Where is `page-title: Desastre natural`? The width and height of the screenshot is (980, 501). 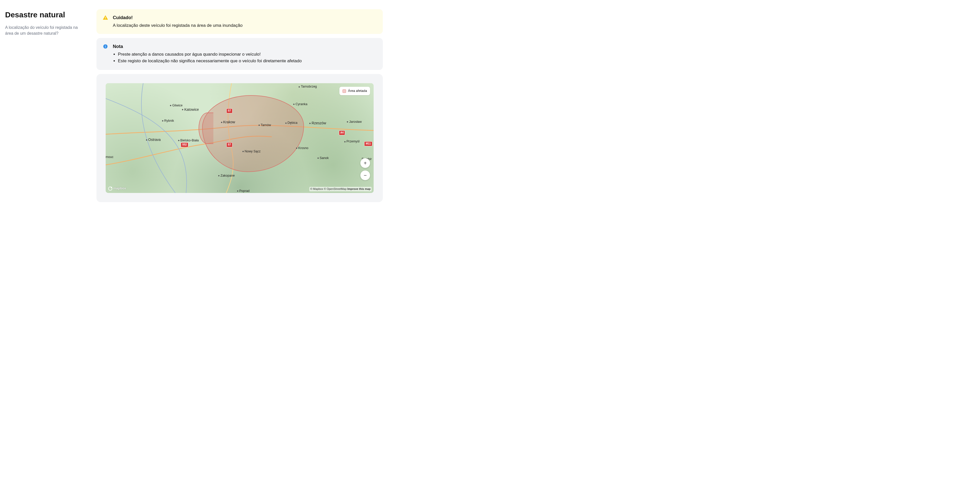
page-title: Desastre natural is located at coordinates (45, 15).